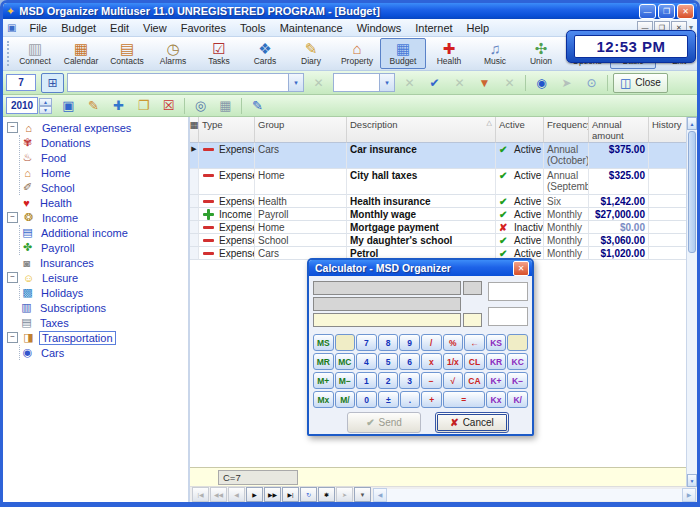 This screenshot has width=700, height=507. Describe the element at coordinates (22, 106) in the screenshot. I see `year-input: 2010` at that location.